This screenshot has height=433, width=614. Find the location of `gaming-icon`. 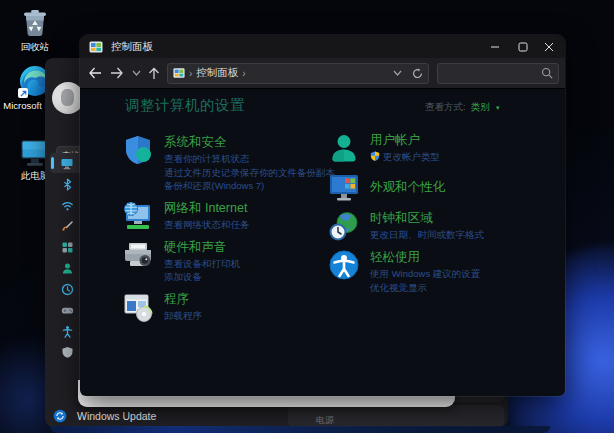

gaming-icon is located at coordinates (68, 310).